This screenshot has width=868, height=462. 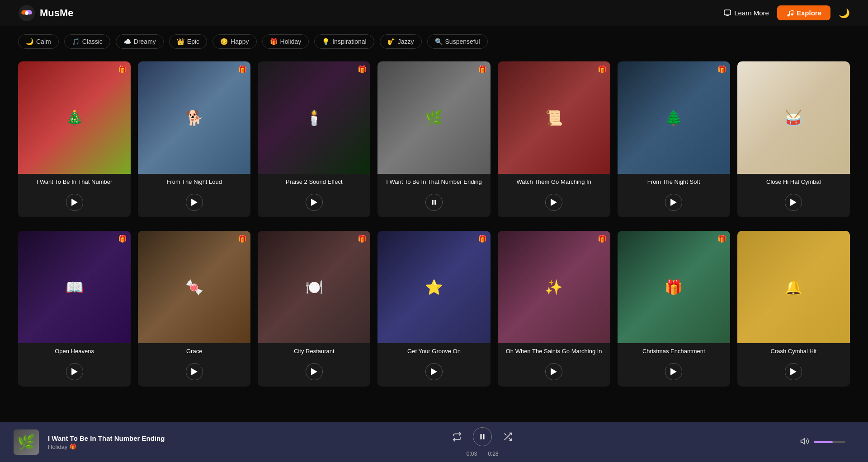 I want to click on card-thumbnail: ✨ 🎁, so click(x=554, y=287).